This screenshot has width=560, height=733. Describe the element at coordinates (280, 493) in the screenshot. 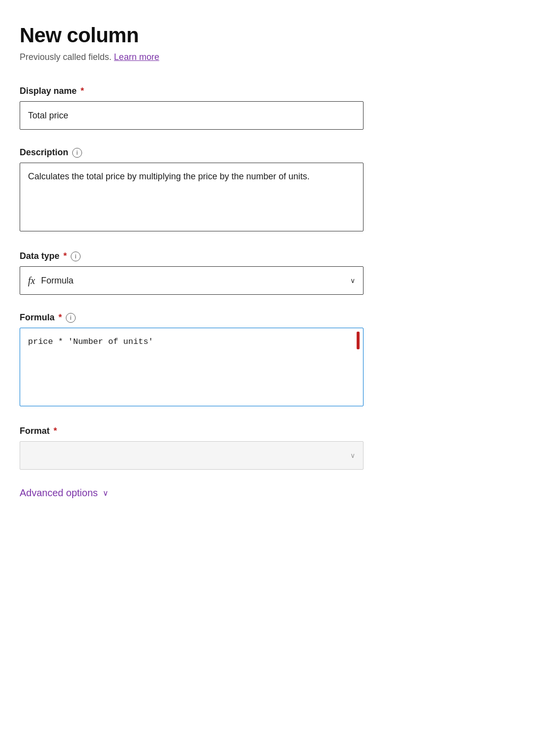

I see `advanced-options-toggle: Advanced options ∨` at that location.